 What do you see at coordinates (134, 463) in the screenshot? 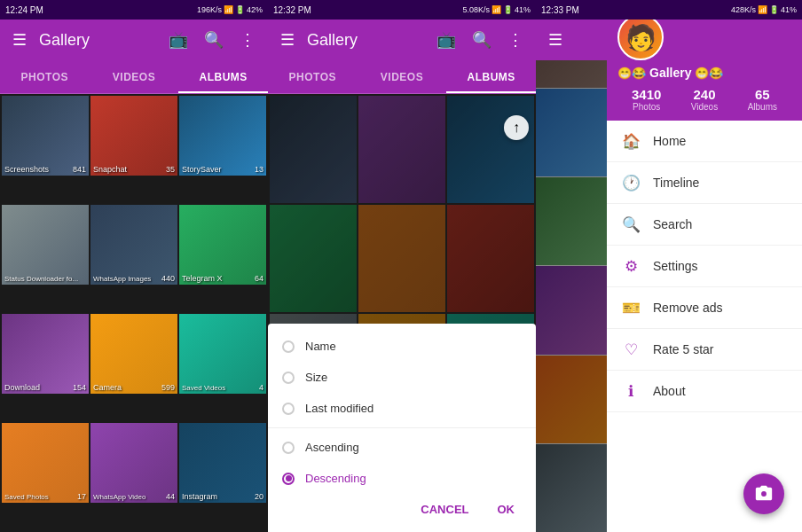
I see `list-item: WhatsApp Video 44` at bounding box center [134, 463].